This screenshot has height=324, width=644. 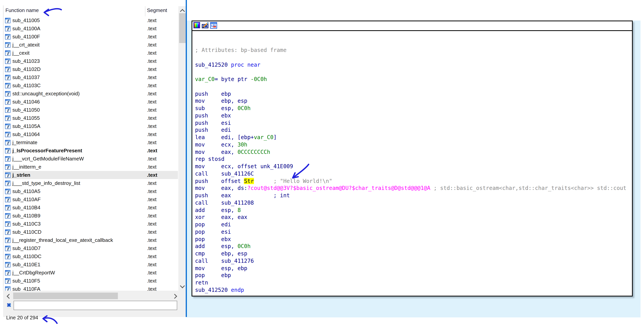 What do you see at coordinates (92, 85) in the screenshot?
I see `function-row: fsub_41103C.text` at bounding box center [92, 85].